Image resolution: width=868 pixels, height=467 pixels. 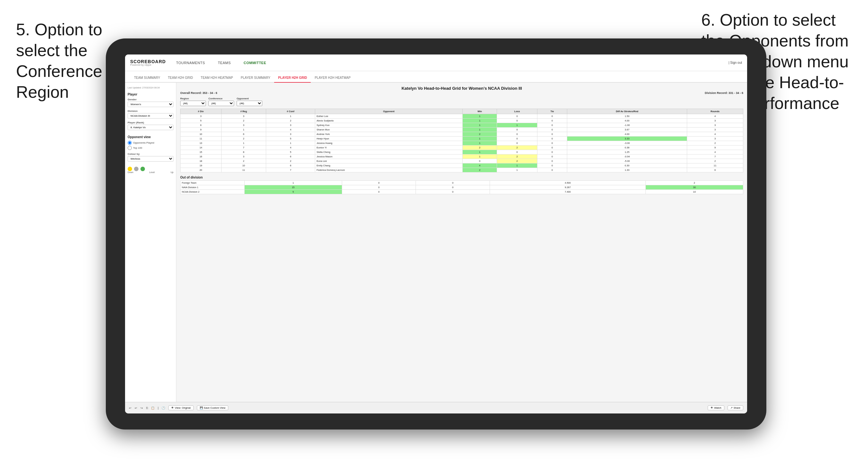 What do you see at coordinates (181, 78) in the screenshot?
I see `subnav-team-h2h-grid: TEAM H2H GRID` at bounding box center [181, 78].